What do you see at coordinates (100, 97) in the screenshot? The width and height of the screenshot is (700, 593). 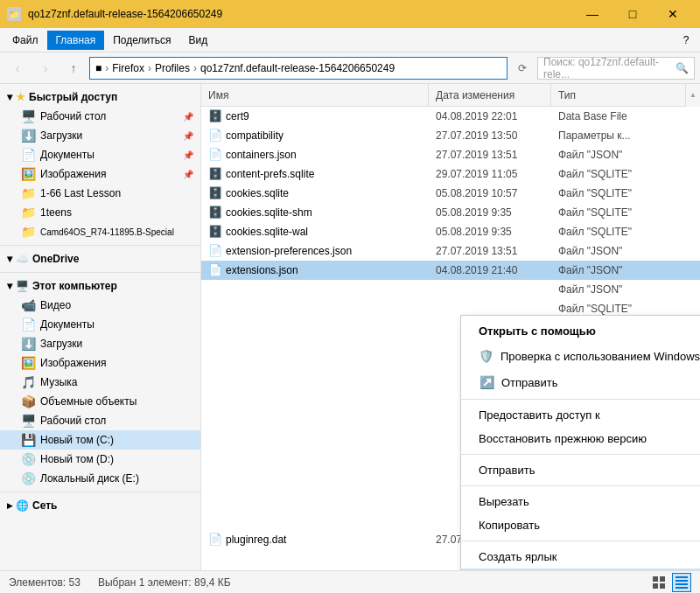 I see `quick-access-header: ▾ ★ Быстрый доступ` at bounding box center [100, 97].